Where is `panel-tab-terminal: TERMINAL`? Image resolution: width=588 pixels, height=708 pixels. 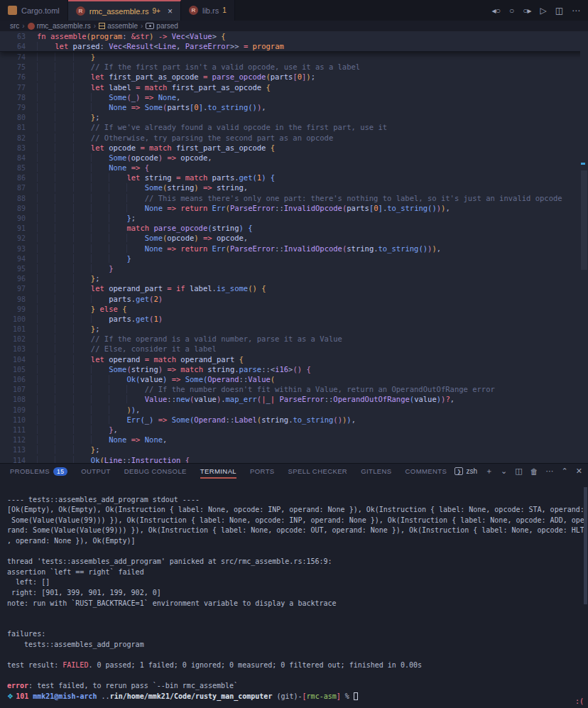
panel-tab-terminal: TERMINAL is located at coordinates (219, 472).